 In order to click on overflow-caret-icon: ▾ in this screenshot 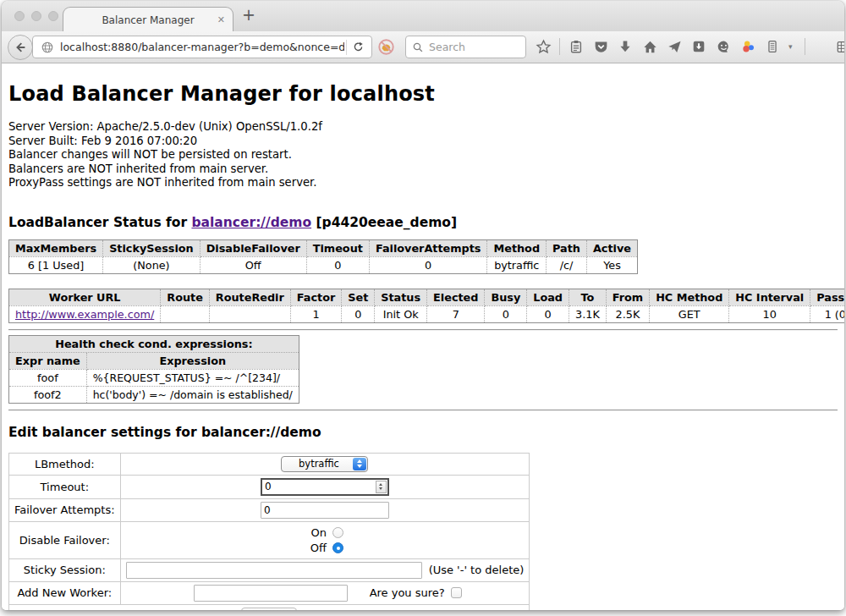, I will do `click(793, 47)`.